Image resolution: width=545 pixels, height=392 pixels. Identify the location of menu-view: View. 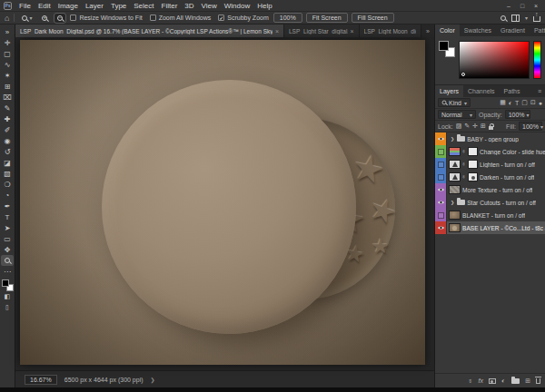
(209, 5).